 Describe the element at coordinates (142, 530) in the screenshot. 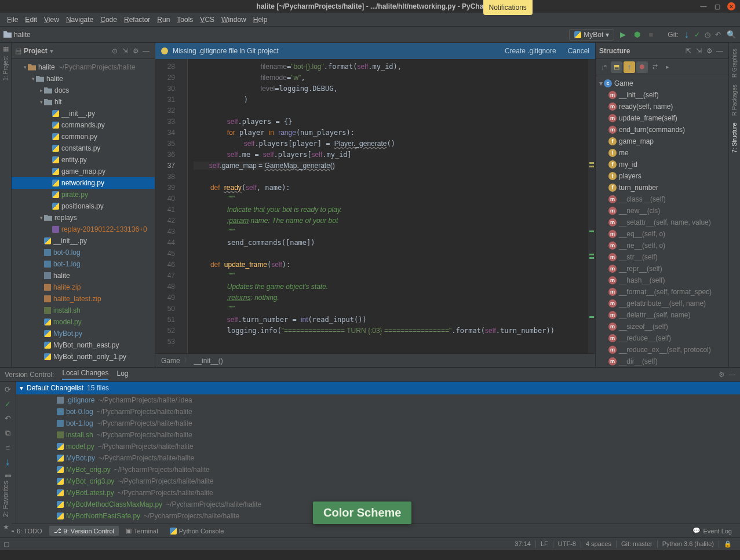

I see `terminal-tool-button: ▣Terminal` at that location.